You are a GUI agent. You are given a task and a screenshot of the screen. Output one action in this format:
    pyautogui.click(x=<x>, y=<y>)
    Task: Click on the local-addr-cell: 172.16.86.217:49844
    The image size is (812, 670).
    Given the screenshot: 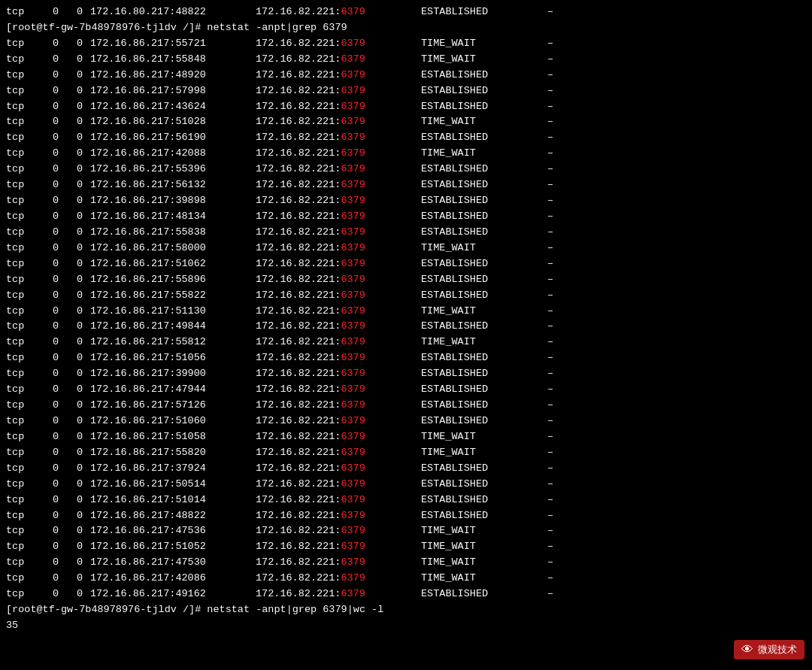 What is the action you would take?
    pyautogui.click(x=173, y=326)
    